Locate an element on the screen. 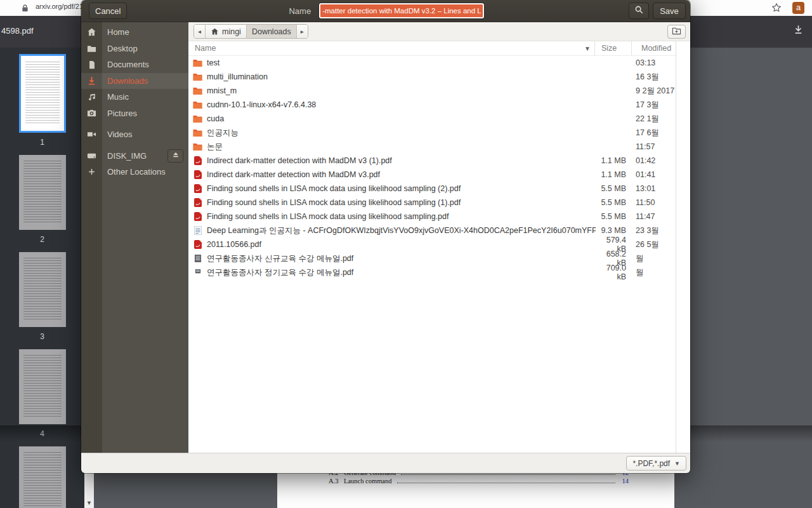  file-modified: 11:47 is located at coordinates (651, 217).